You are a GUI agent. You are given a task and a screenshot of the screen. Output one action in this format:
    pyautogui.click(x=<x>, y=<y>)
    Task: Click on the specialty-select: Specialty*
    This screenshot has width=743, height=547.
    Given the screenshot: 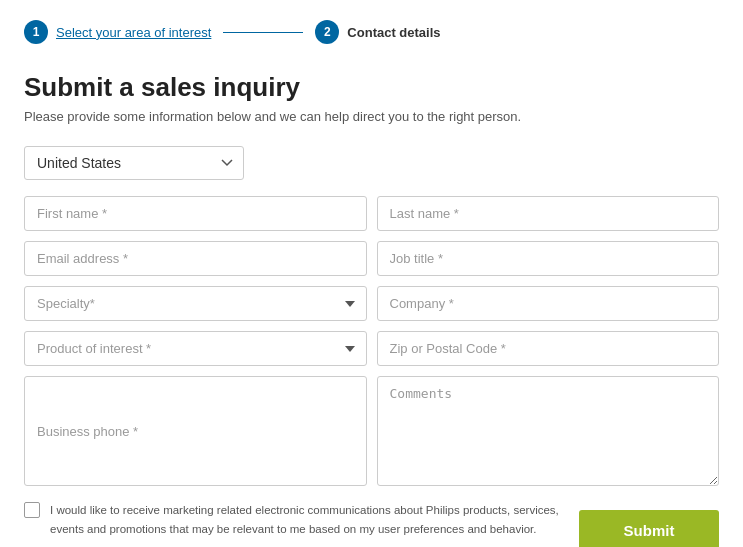 What is the action you would take?
    pyautogui.click(x=196, y=304)
    